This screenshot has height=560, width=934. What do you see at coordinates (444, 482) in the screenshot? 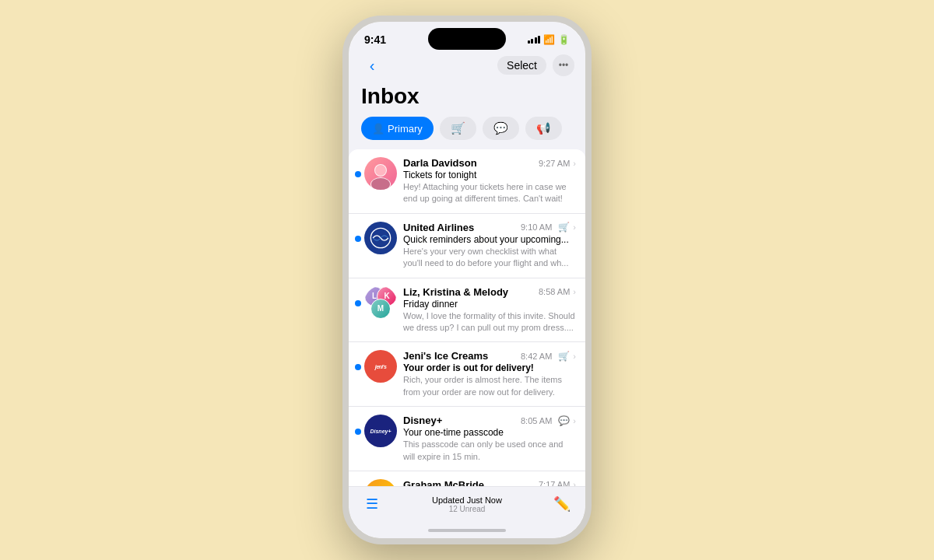
I see `email-sender-graham: Graham McBride` at bounding box center [444, 482].